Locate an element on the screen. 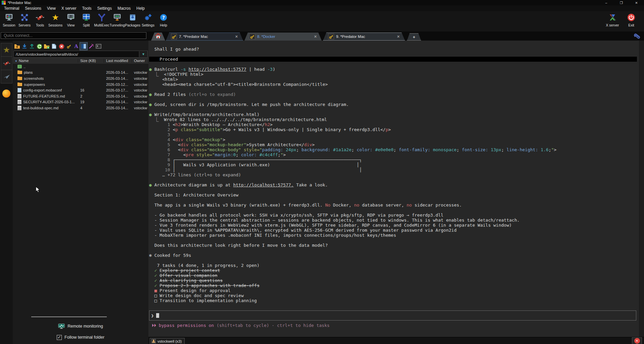  delete-icon is located at coordinates (61, 46).